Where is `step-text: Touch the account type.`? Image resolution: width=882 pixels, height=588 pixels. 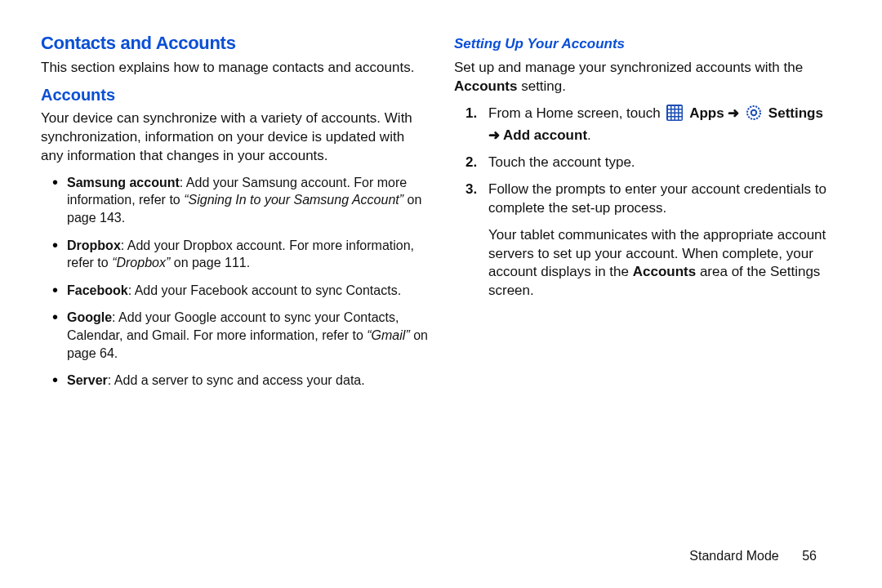
step-text: Touch the account type. is located at coordinates (562, 162).